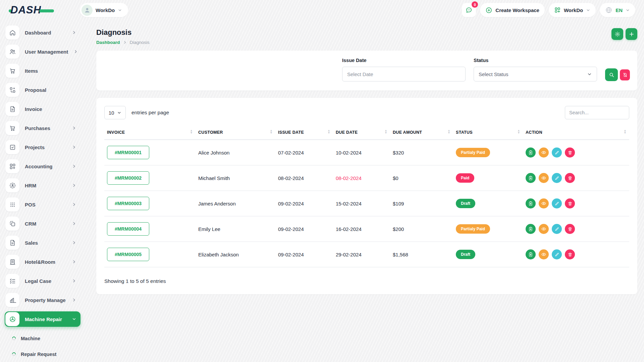  I want to click on issue-date-input, so click(404, 74).